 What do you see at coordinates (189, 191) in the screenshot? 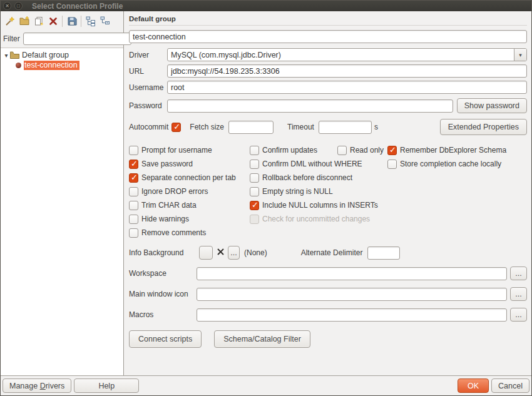
I see `checkbox-ignore-drop-errors: Ignore DROP errors` at bounding box center [189, 191].